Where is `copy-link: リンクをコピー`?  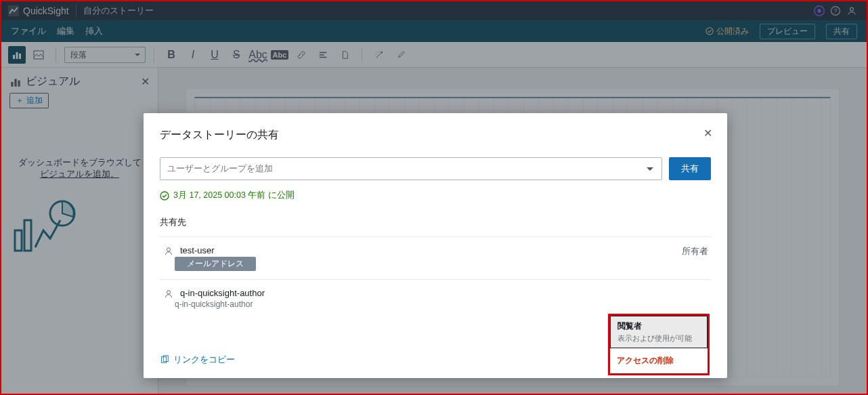
copy-link: リンクをコピー is located at coordinates (204, 360).